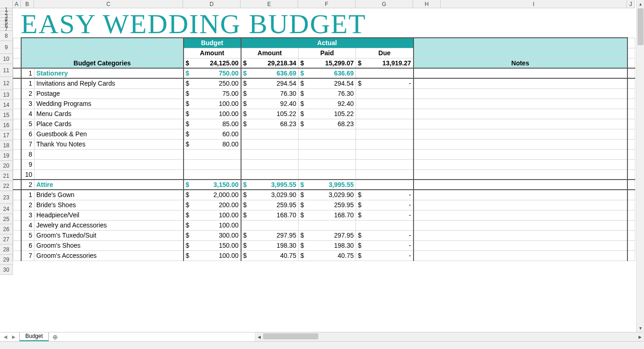  I want to click on row-header-10: 10, so click(6, 59).